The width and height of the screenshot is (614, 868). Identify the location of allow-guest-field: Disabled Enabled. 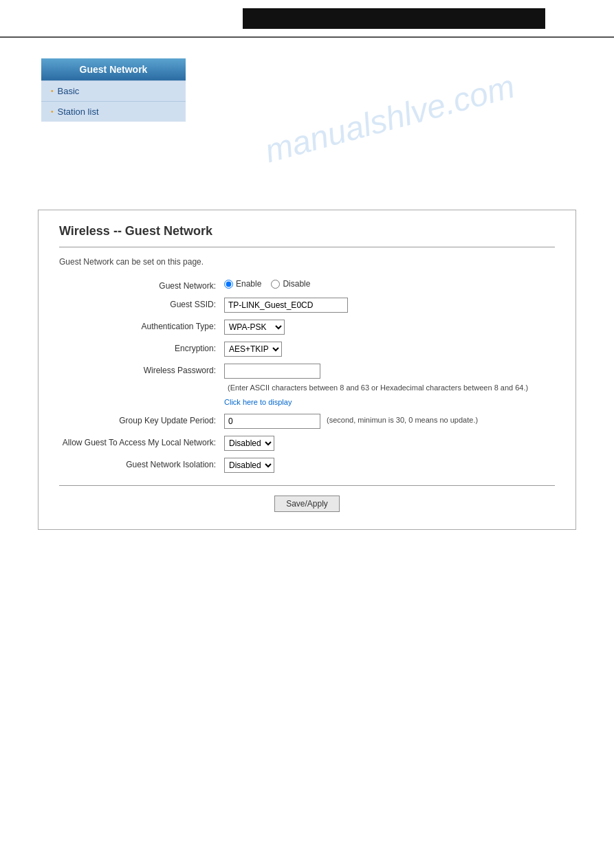
(389, 443).